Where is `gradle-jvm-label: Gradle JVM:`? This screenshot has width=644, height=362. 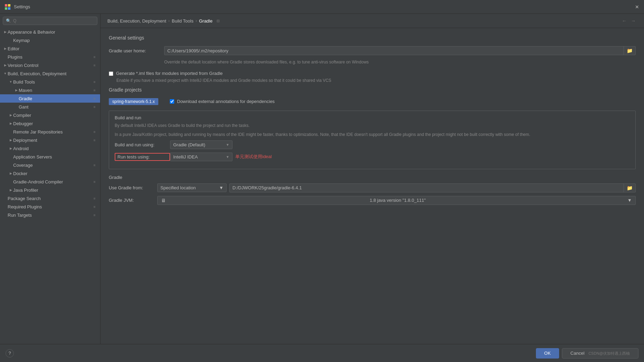 gradle-jvm-label: Gradle JVM: is located at coordinates (133, 200).